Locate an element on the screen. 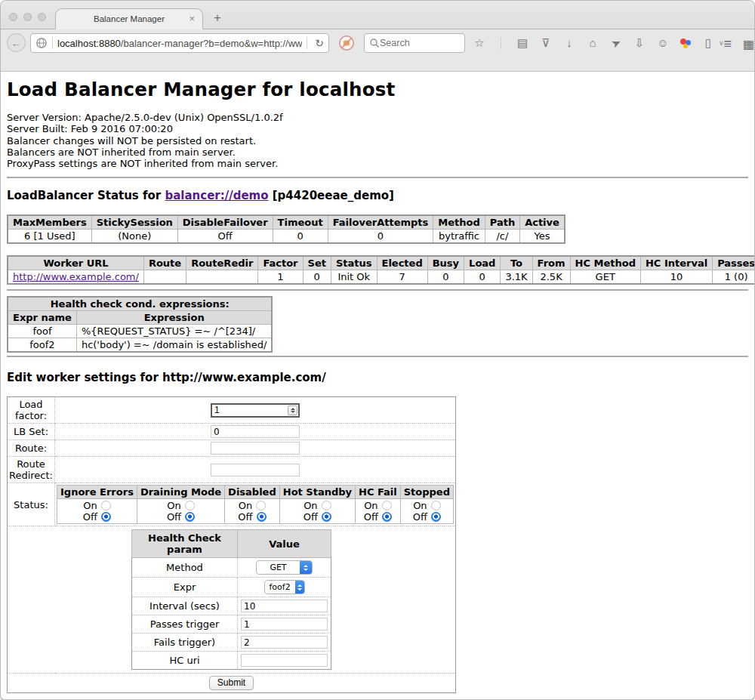 The height and width of the screenshot is (700, 755). home-icon: ⌂ is located at coordinates (593, 43).